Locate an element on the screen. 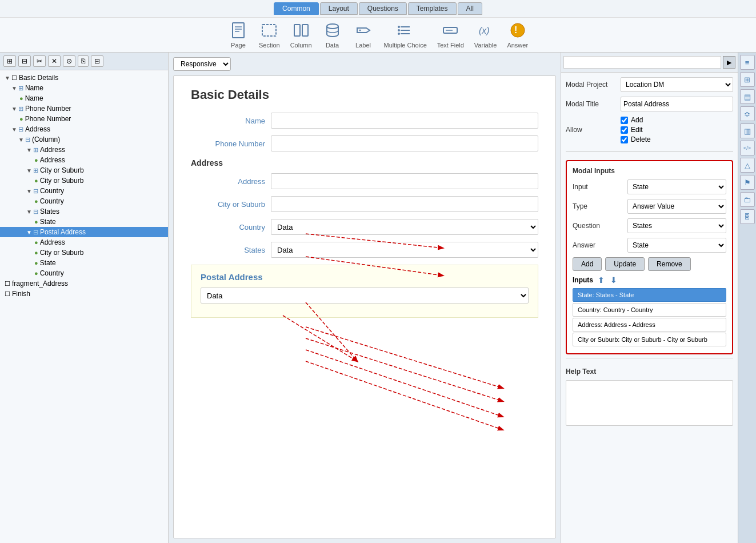 This screenshot has width=756, height=543. toolbar-data: Data is located at coordinates (333, 34).